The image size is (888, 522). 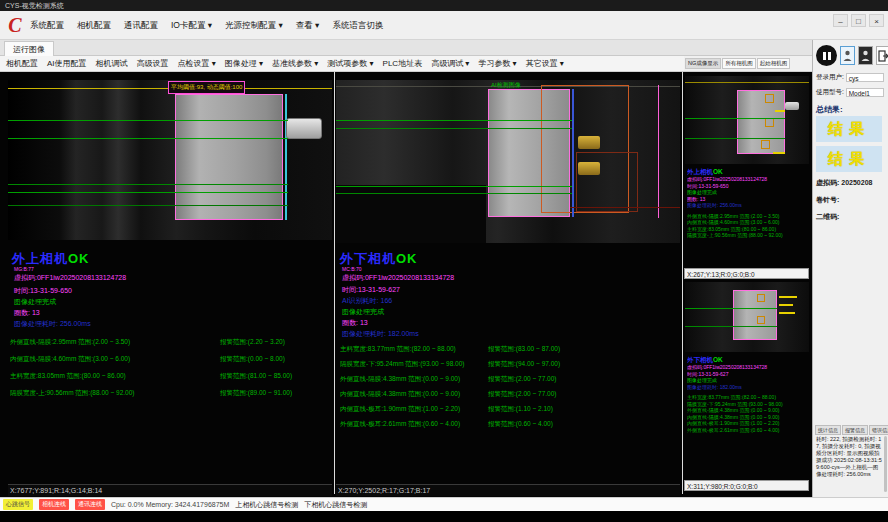 I want to click on left-process-time: 图像处理耗时: 256.00ms, so click(x=52, y=324).